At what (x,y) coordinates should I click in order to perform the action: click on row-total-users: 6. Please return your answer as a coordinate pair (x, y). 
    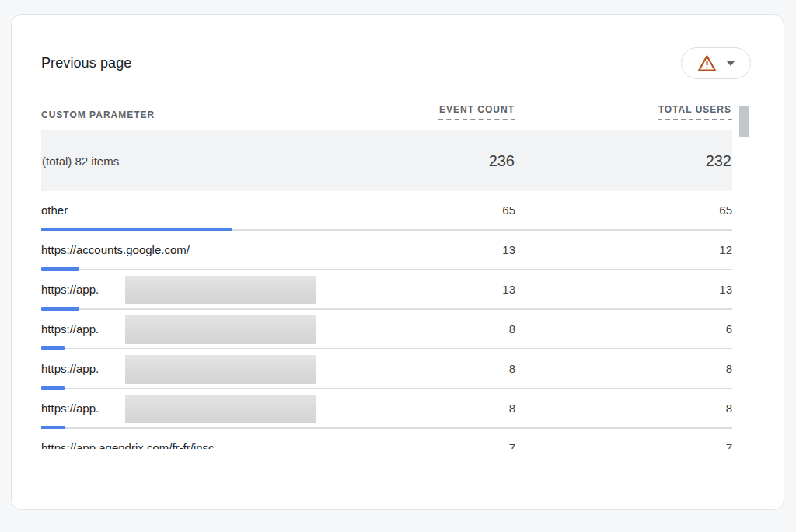
    Looking at the image, I should click on (623, 329).